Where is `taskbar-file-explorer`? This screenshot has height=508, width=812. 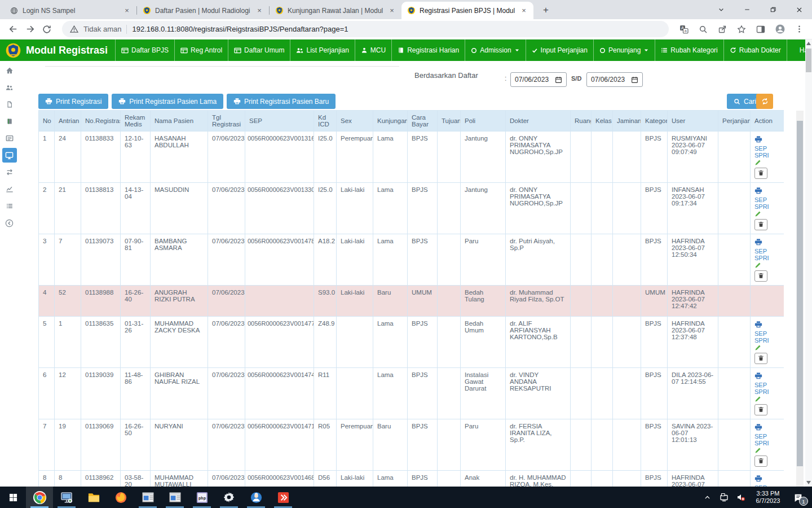 taskbar-file-explorer is located at coordinates (94, 497).